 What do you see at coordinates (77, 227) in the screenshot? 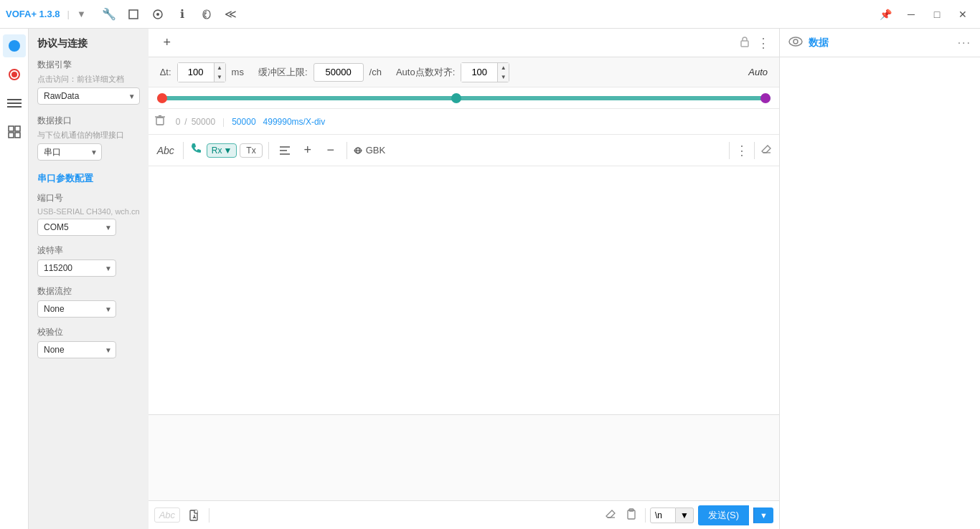
I see `port-select-wrapper: COM1 COM2 COM3 COM4 COM5 ▼` at bounding box center [77, 227].